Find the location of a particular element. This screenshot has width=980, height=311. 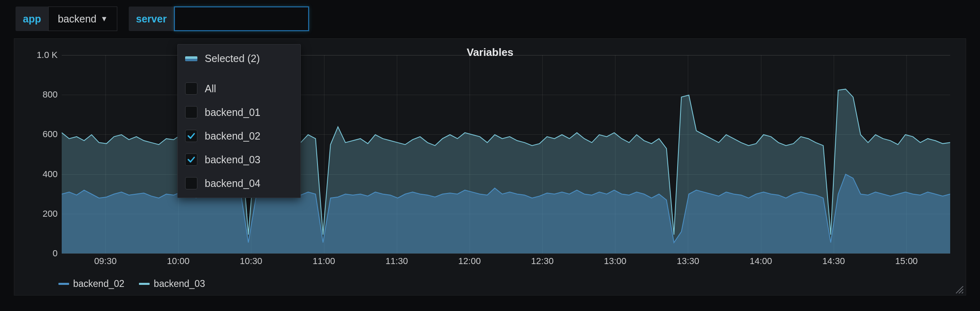

legend-item-backend-02: backend_02 is located at coordinates (92, 284).